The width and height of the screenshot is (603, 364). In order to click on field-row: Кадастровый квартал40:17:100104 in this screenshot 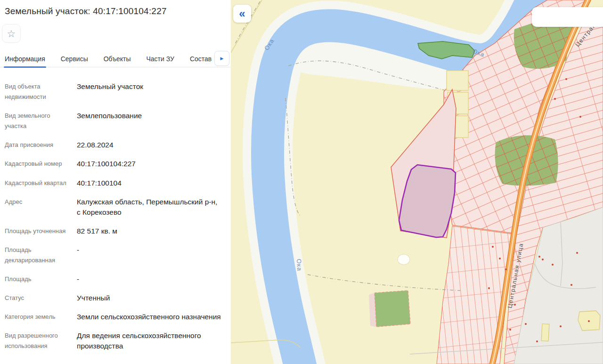, I will do `click(114, 183)`.